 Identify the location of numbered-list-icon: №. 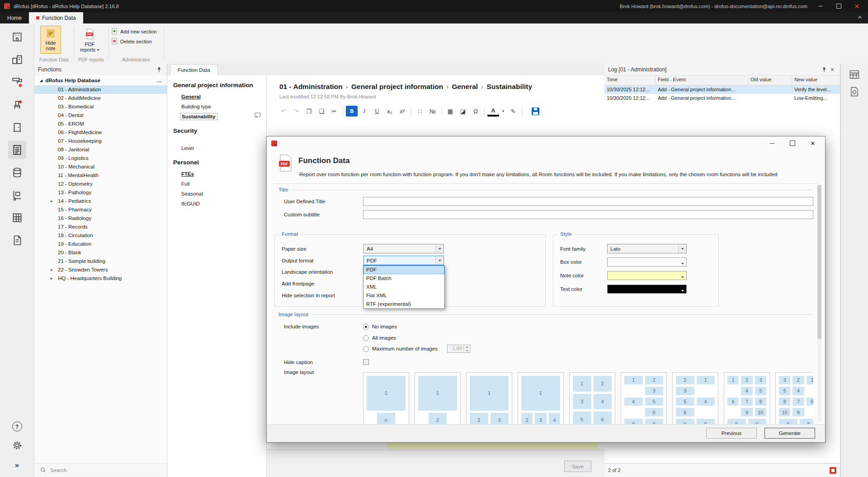
(433, 111).